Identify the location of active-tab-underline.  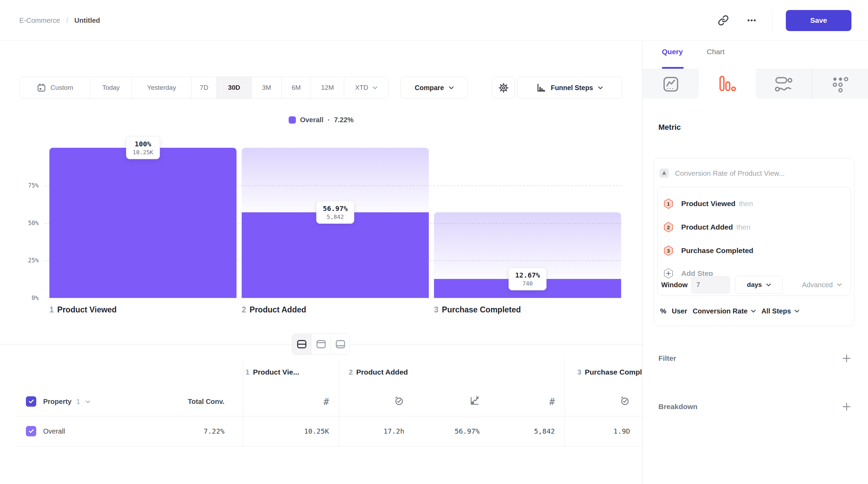
(673, 68).